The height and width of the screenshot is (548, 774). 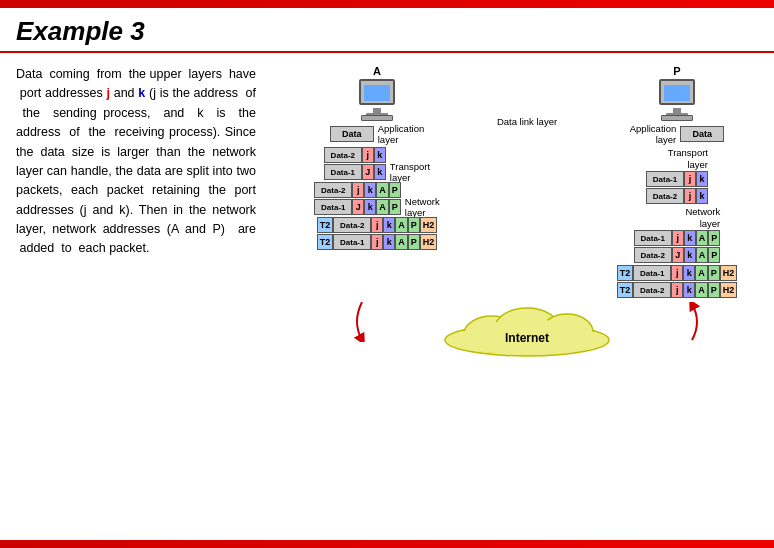 I want to click on body-paragraph: Data coming from the upper layers have p…, so click(x=136, y=162).